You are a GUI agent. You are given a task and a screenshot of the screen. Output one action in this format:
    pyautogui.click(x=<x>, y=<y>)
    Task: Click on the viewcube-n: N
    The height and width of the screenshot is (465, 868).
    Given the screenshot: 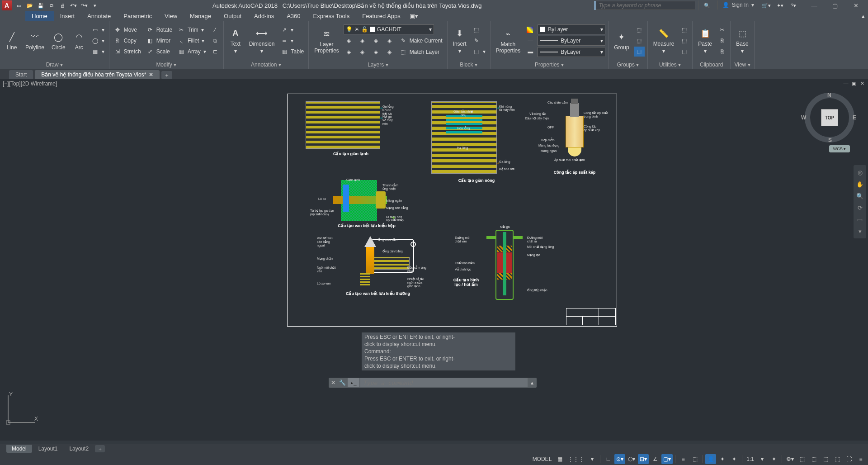 What is the action you would take?
    pyautogui.click(x=829, y=95)
    